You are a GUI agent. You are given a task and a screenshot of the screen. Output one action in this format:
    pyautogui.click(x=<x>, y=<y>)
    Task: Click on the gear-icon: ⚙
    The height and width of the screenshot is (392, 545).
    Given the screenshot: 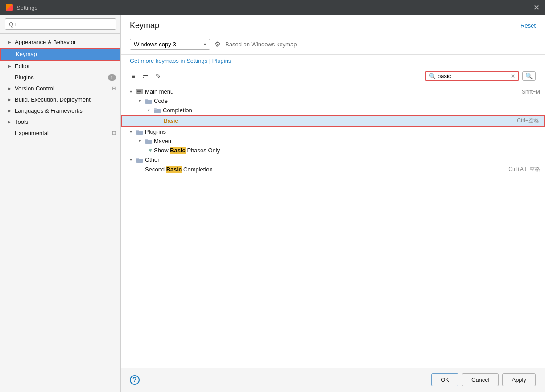 What is the action you would take?
    pyautogui.click(x=218, y=45)
    